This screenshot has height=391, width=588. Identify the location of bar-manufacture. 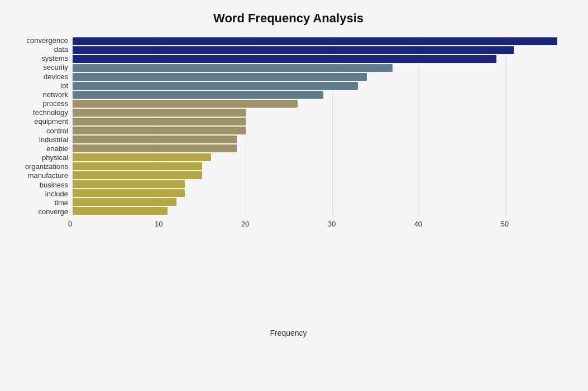
(137, 175).